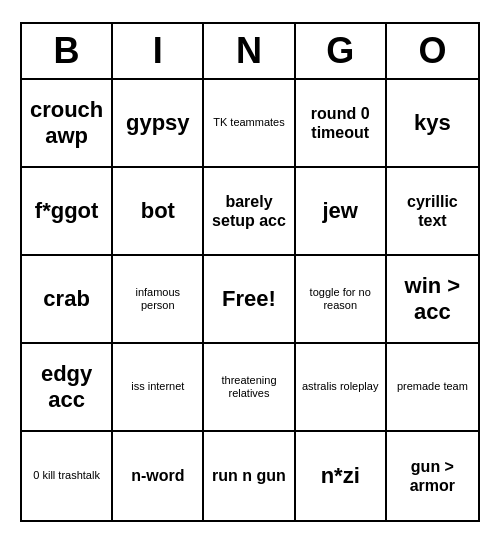  I want to click on bingo-cell: round 0 timeout, so click(342, 124).